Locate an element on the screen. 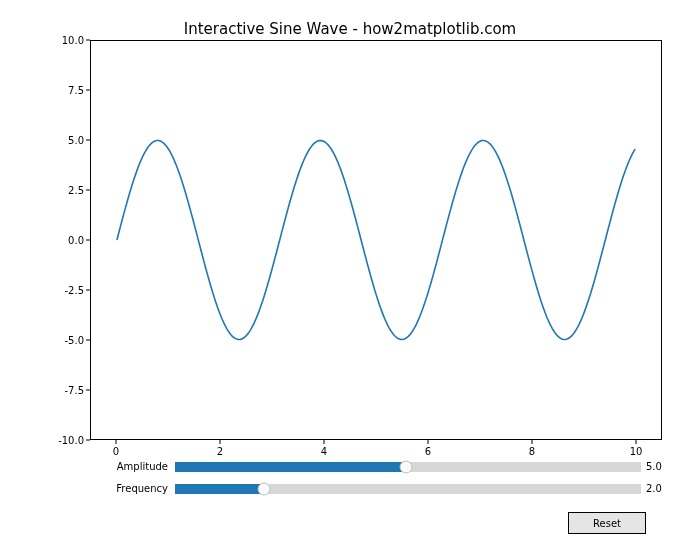  chart-title: Interactive Sine Wave - how2matplotlib.c… is located at coordinates (350, 29).